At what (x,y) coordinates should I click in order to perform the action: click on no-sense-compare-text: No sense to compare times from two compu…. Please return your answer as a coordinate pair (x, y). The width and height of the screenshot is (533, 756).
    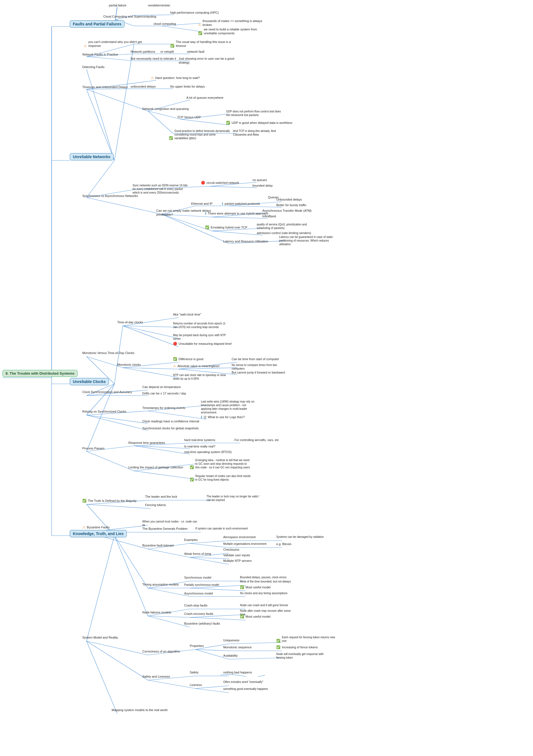
    Looking at the image, I should click on (260, 367).